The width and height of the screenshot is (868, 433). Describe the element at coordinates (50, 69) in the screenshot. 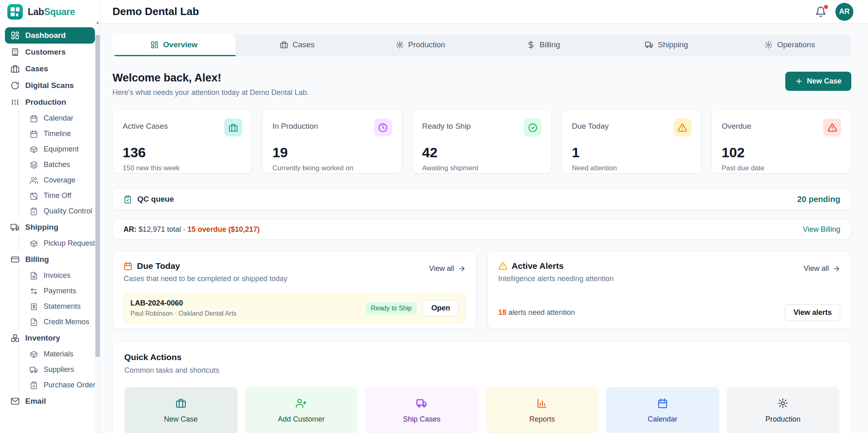

I see `sidebar-item-cases: Cases` at that location.